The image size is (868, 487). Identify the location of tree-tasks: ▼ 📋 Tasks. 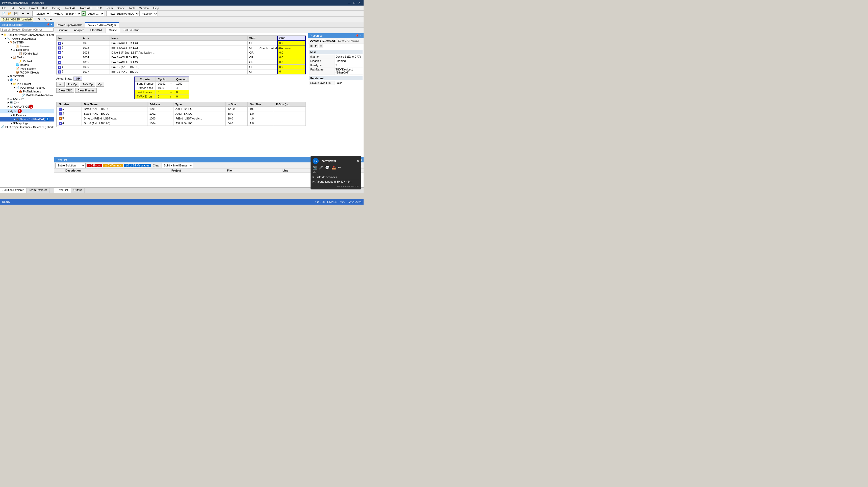
(27, 57).